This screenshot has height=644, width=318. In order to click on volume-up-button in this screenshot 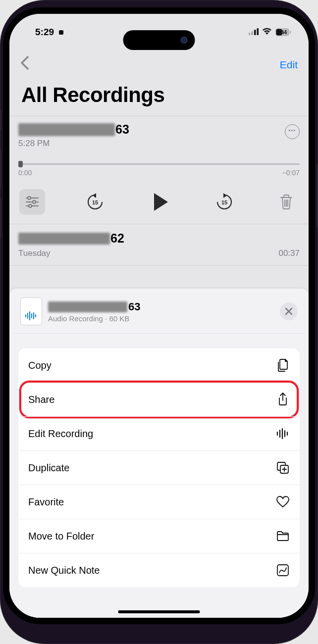, I will do `click(1, 168)`.